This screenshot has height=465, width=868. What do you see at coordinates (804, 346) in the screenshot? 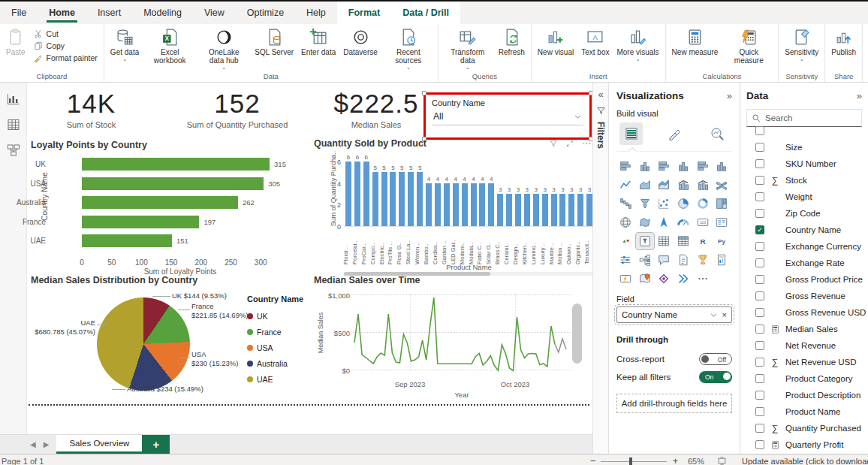
I see `field-row-net-revenue: Net Revenue` at bounding box center [804, 346].